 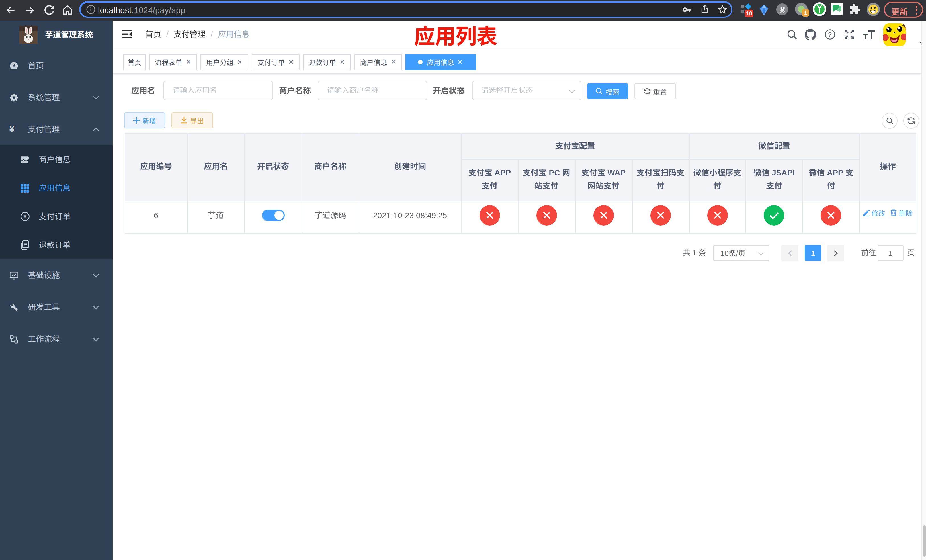 What do you see at coordinates (749, 14) in the screenshot?
I see `svg-text: 10` at bounding box center [749, 14].